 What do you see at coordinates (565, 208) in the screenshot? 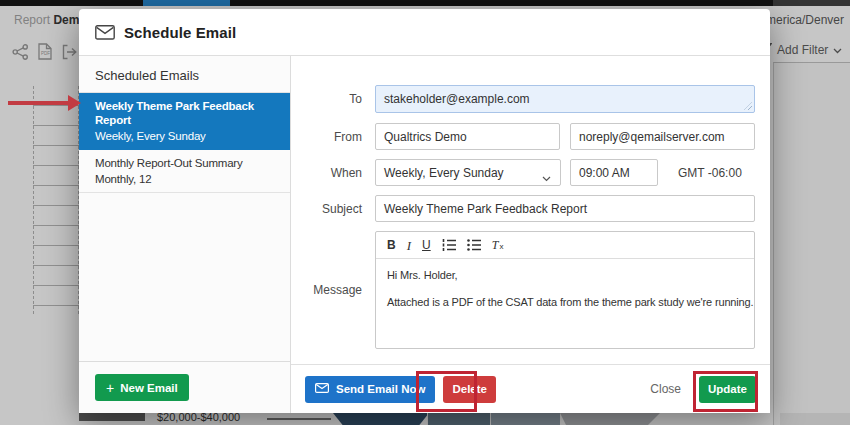
I see `subject-input: Weekly Theme Park Feedback Report` at bounding box center [565, 208].